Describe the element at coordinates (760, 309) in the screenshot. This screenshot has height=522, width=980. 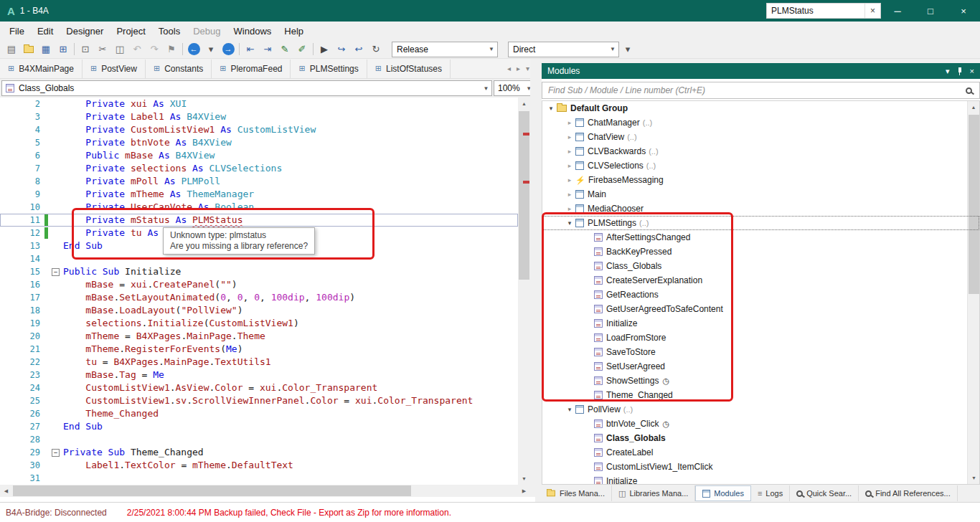
I see `sub-item-getuseragreedtosafecontent: GetUserAgreedToSafeContent` at that location.